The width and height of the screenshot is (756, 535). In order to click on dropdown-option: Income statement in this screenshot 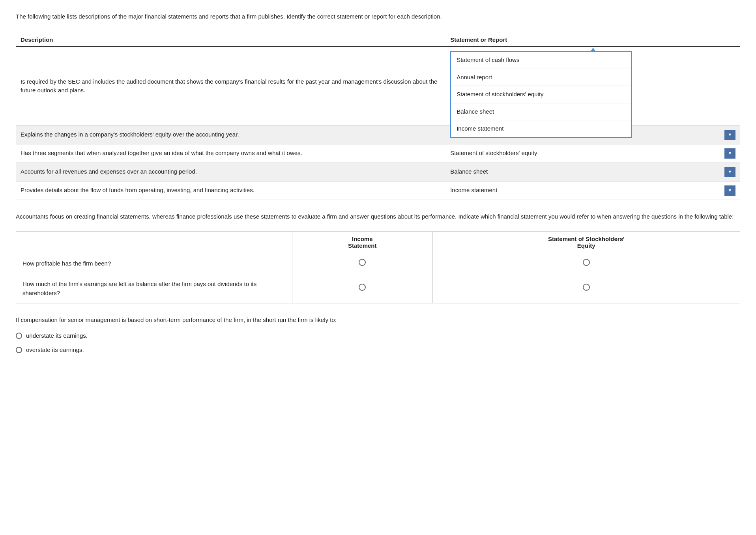, I will do `click(541, 129)`.